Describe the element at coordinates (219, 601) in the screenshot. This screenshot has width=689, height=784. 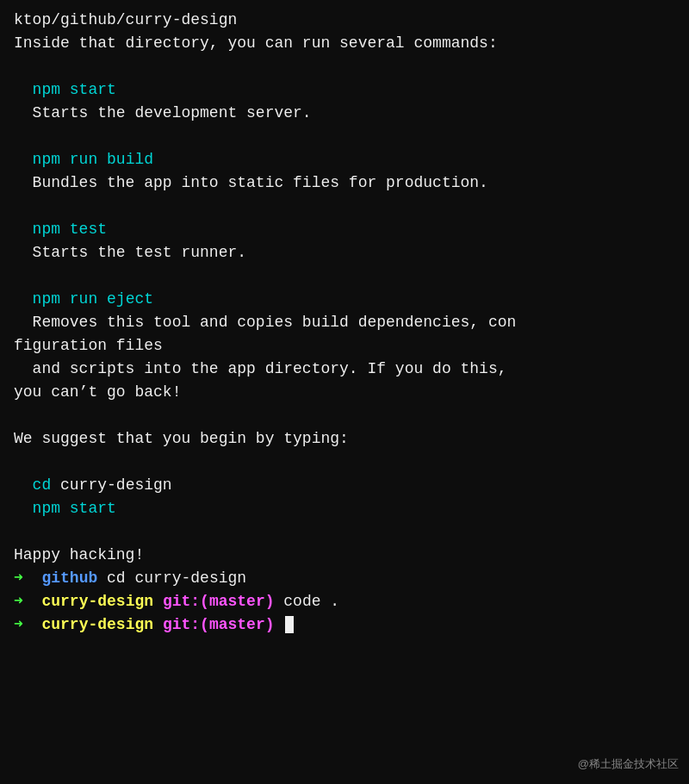
I see `git-master-1: git:(master)` at that location.